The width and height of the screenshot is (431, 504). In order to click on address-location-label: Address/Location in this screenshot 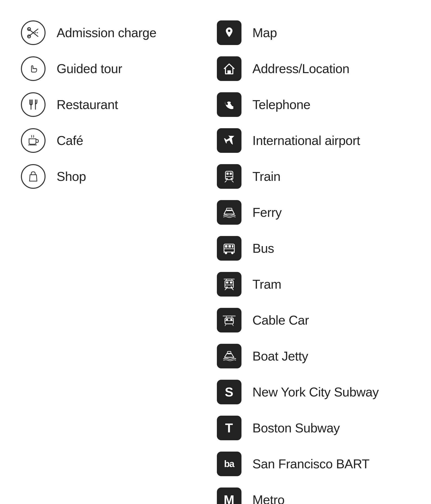, I will do `click(301, 69)`.